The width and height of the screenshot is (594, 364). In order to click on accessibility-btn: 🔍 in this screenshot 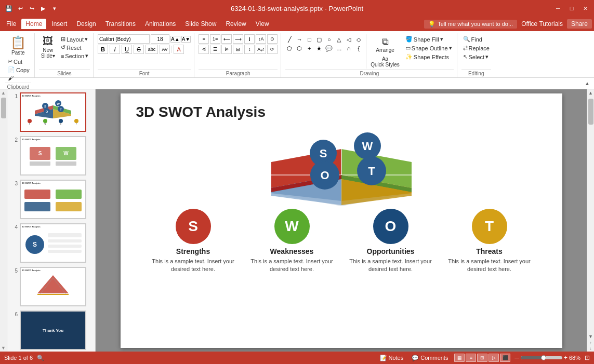, I will do `click(41, 358)`.